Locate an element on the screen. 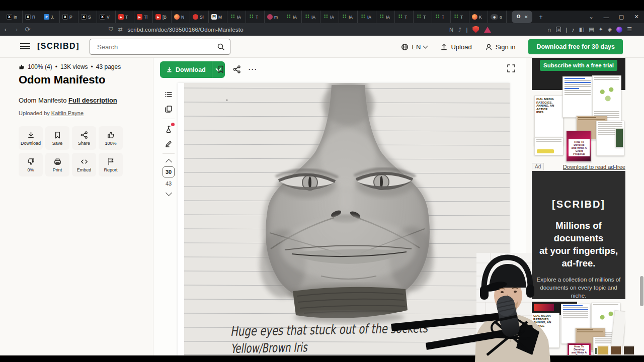  previous-page-chevron is located at coordinates (169, 162).